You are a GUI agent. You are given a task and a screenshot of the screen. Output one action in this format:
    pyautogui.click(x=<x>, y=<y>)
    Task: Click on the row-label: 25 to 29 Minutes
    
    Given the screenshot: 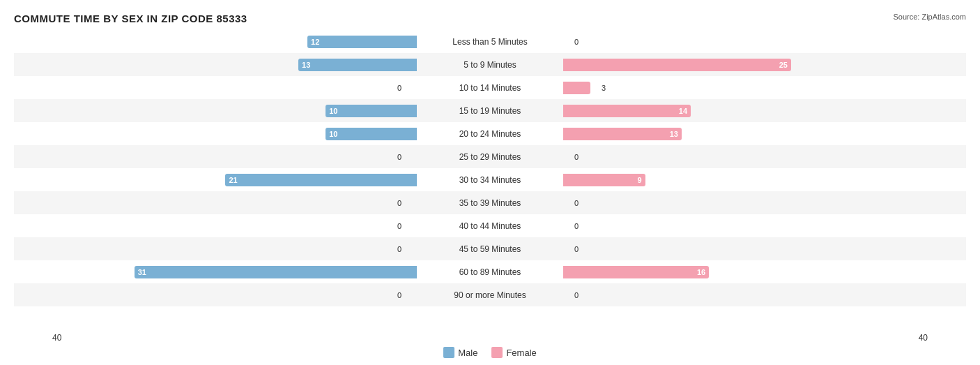 What is the action you would take?
    pyautogui.click(x=490, y=157)
    